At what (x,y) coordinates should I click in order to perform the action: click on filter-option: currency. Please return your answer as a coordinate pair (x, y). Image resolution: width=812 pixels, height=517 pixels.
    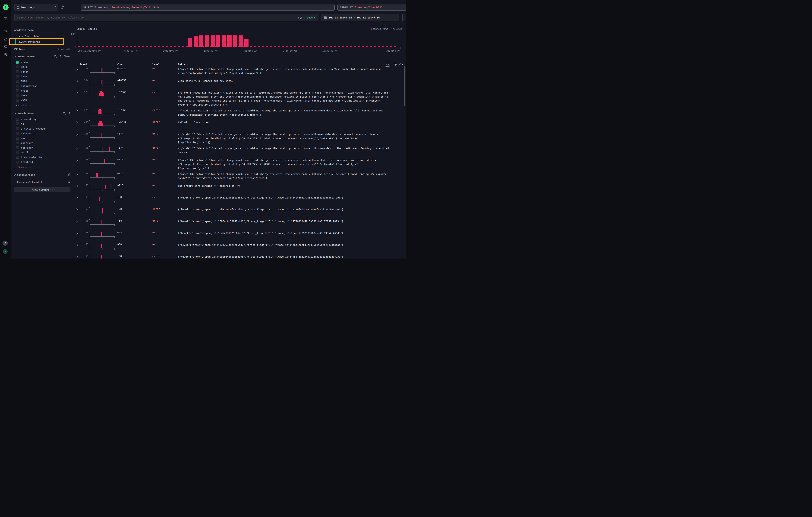
    Looking at the image, I should click on (42, 148).